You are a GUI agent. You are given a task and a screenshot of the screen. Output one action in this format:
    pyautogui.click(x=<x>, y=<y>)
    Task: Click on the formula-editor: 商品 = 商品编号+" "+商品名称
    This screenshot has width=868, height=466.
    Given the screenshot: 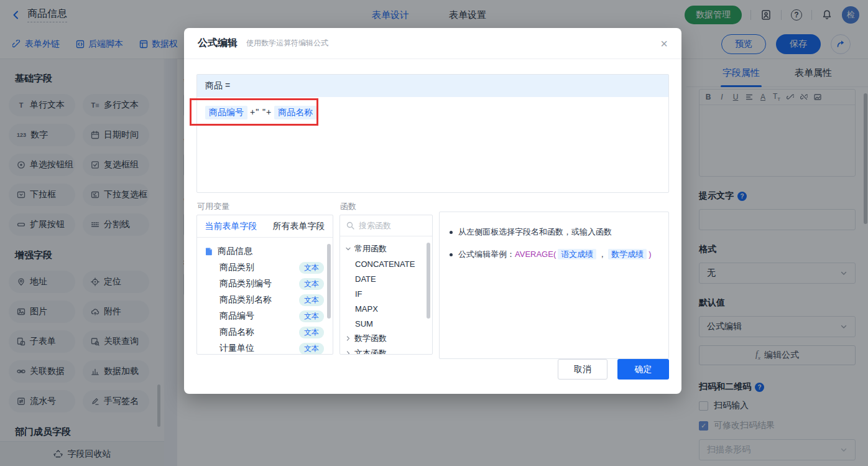 What is the action you would take?
    pyautogui.click(x=433, y=133)
    